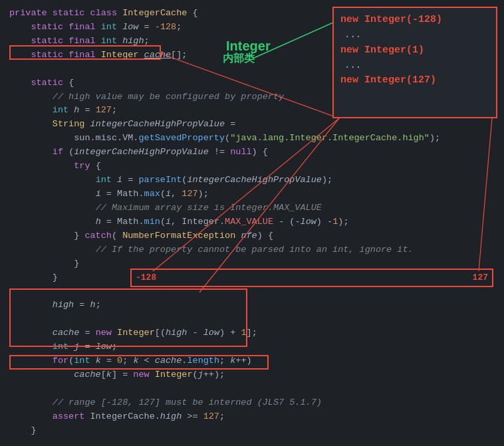 The image size is (504, 446). I want to click on annotation-box: new Integer(-128) ... new Integer(1) ...…, so click(415, 62).